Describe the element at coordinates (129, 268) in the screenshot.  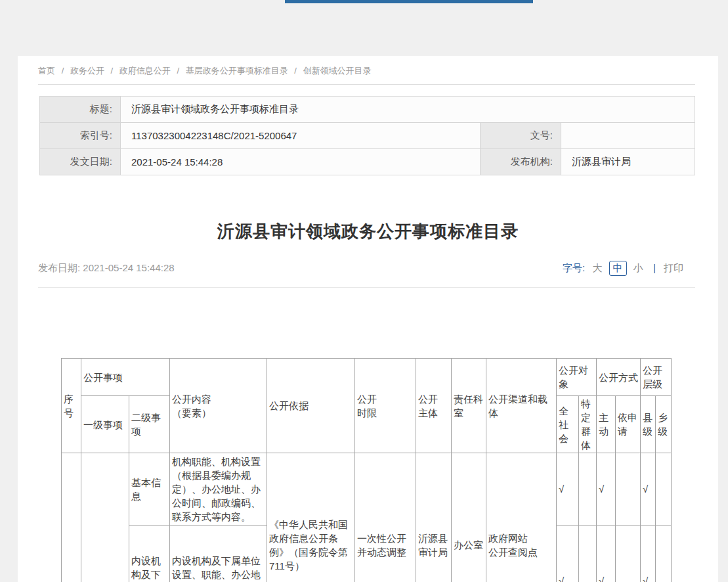
I see `publish-date-value: 2021-05-24 15:44:28` at that location.